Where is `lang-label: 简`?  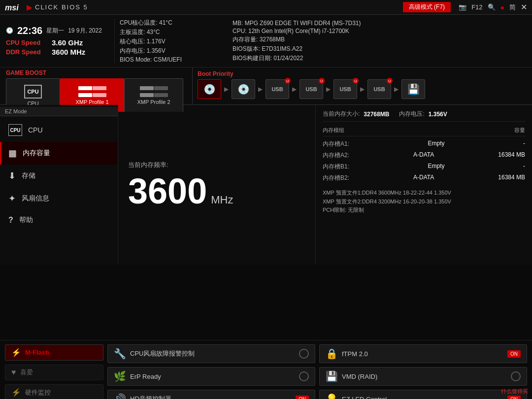
lang-label: 简 is located at coordinates (512, 7).